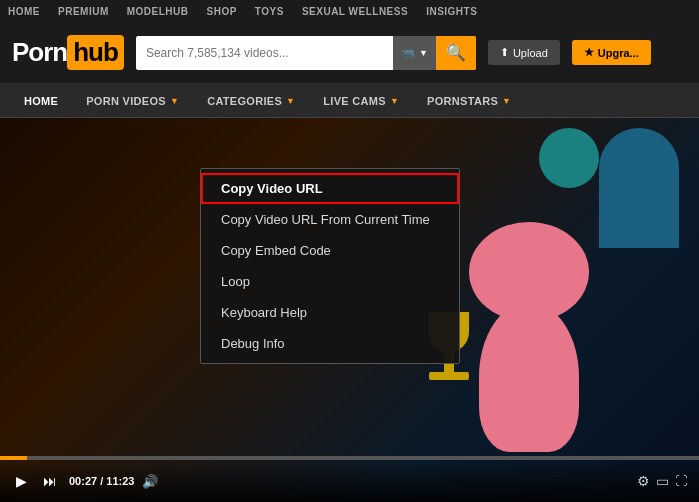 The image size is (699, 502). What do you see at coordinates (469, 101) in the screenshot?
I see `secnav-pornstars: PORNSTARS ▼` at bounding box center [469, 101].